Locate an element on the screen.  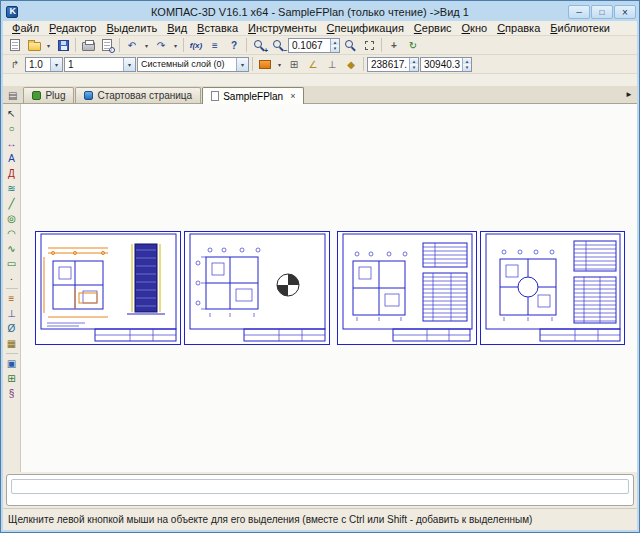
minimize-button: ─ is located at coordinates (579, 12).